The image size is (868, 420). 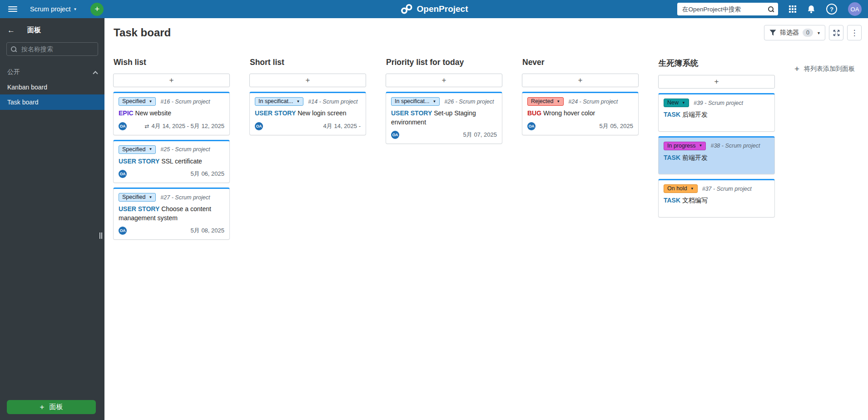 I want to click on card-title: SSL certificate, so click(x=182, y=161).